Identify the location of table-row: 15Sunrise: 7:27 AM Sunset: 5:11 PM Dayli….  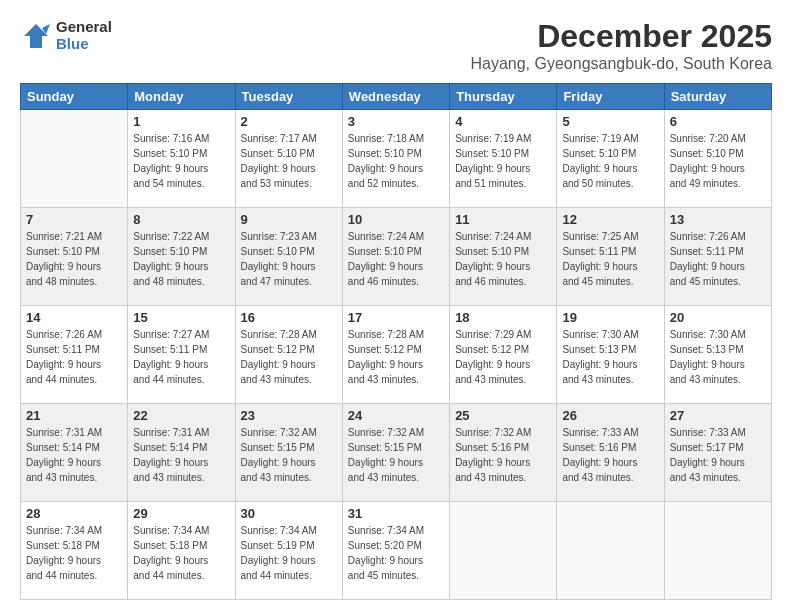
(182, 355).